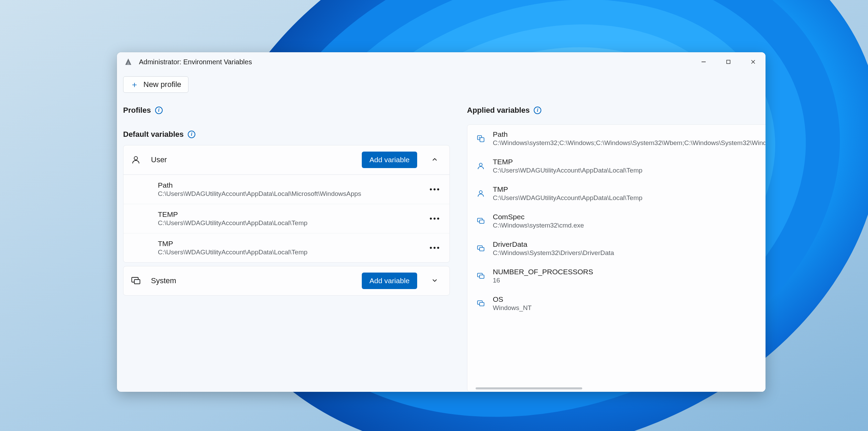  I want to click on new-profile-label: New profile, so click(162, 85).